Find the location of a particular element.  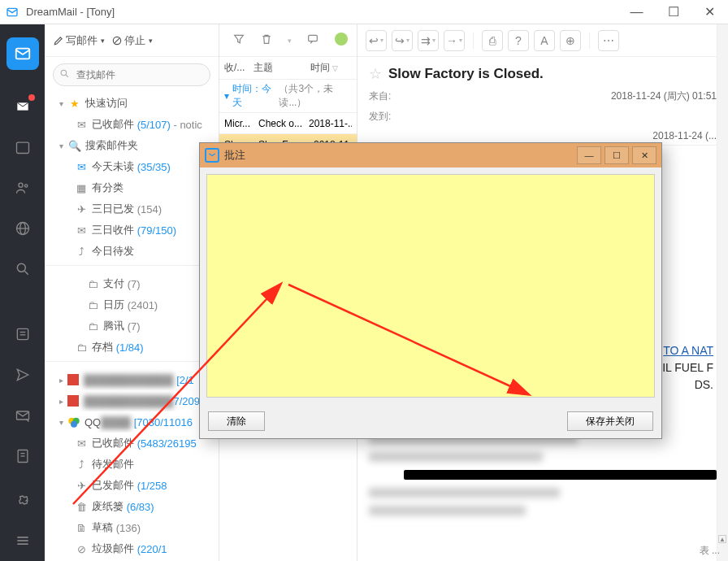

rail-mail-icon is located at coordinates (23, 107).